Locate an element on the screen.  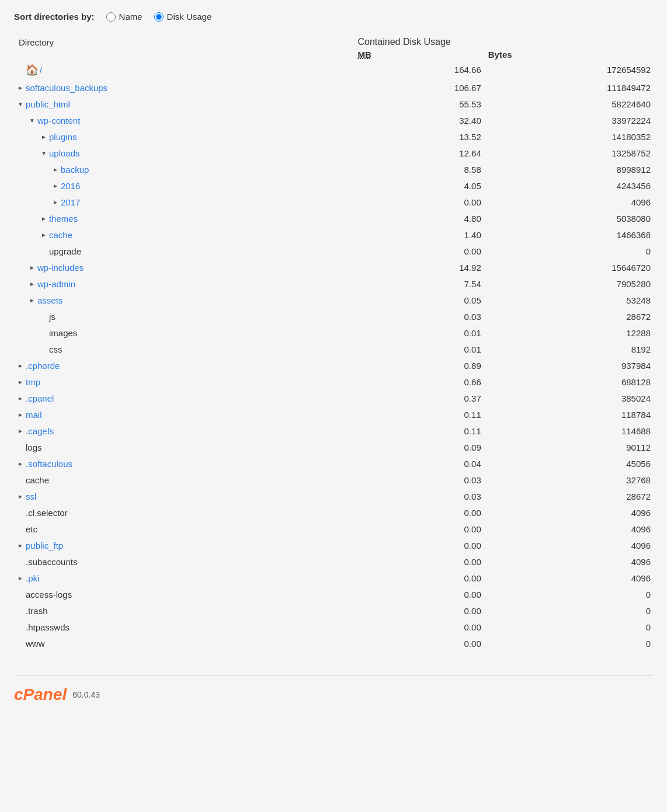
dir-name: css is located at coordinates (56, 350).